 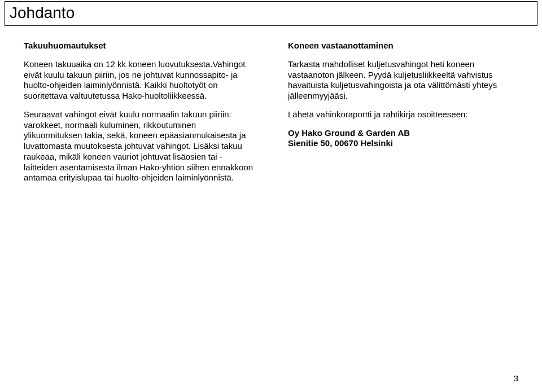 What do you see at coordinates (403, 133) in the screenshot?
I see `address-line-1: Oy Hako Ground & Garden AB` at bounding box center [403, 133].